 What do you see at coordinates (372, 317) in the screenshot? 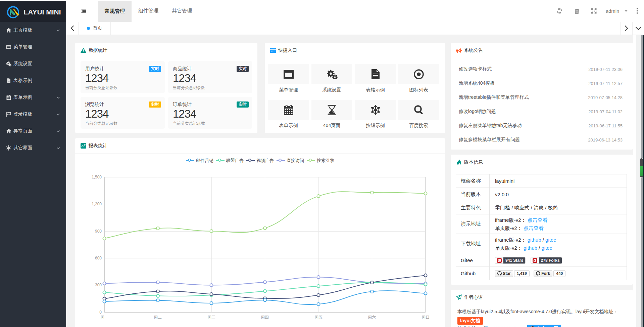
I see `svg-text: 周六` at bounding box center [372, 317].